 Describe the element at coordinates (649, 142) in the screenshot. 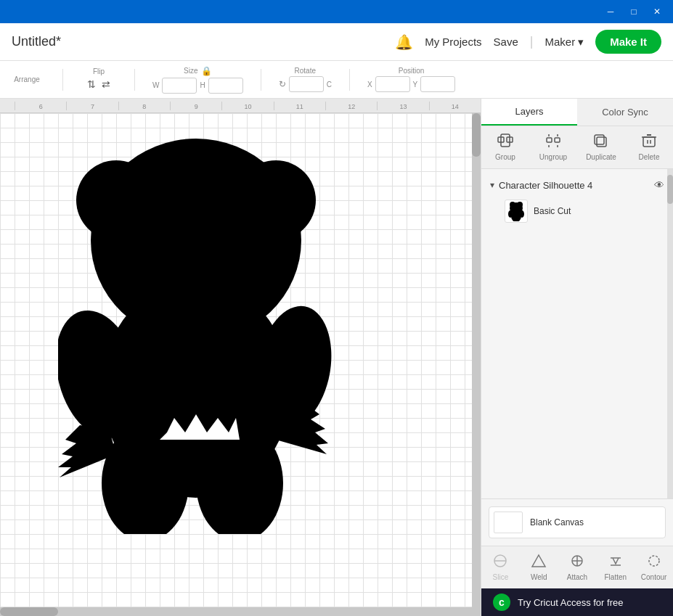

I see `delete-icon` at that location.